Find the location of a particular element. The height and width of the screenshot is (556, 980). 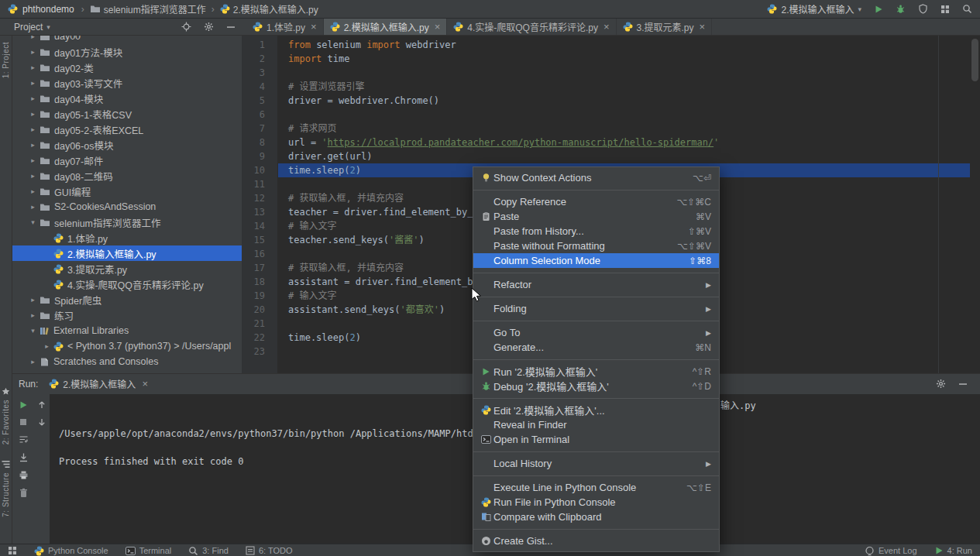

tree-item: ▾selenium指挥浏览器工作 is located at coordinates (127, 222).